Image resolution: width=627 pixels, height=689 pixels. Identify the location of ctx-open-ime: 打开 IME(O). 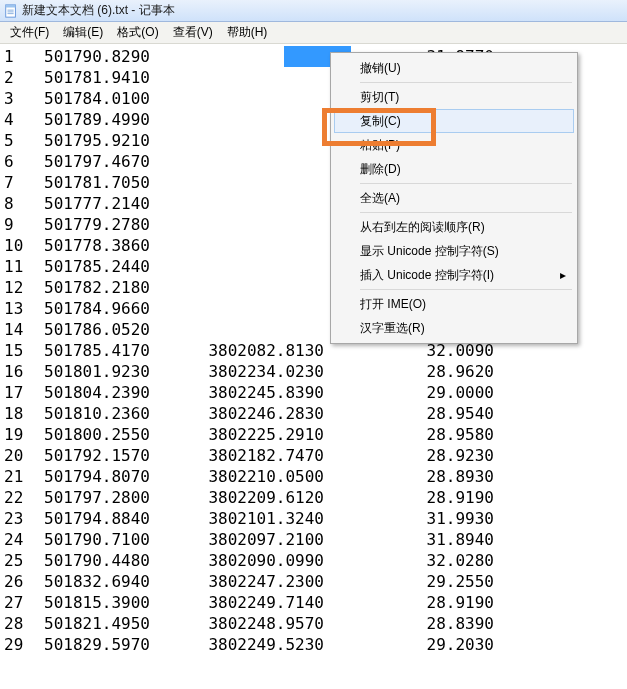
(454, 304).